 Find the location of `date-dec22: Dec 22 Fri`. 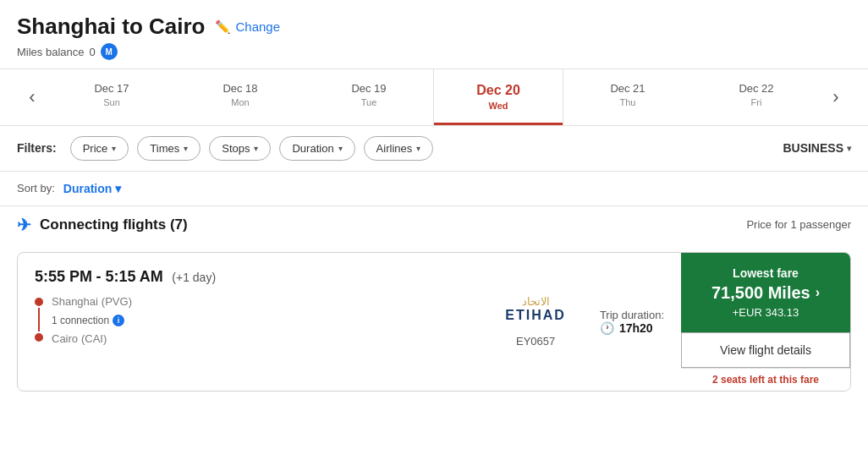

date-dec22: Dec 22 Fri is located at coordinates (756, 97).